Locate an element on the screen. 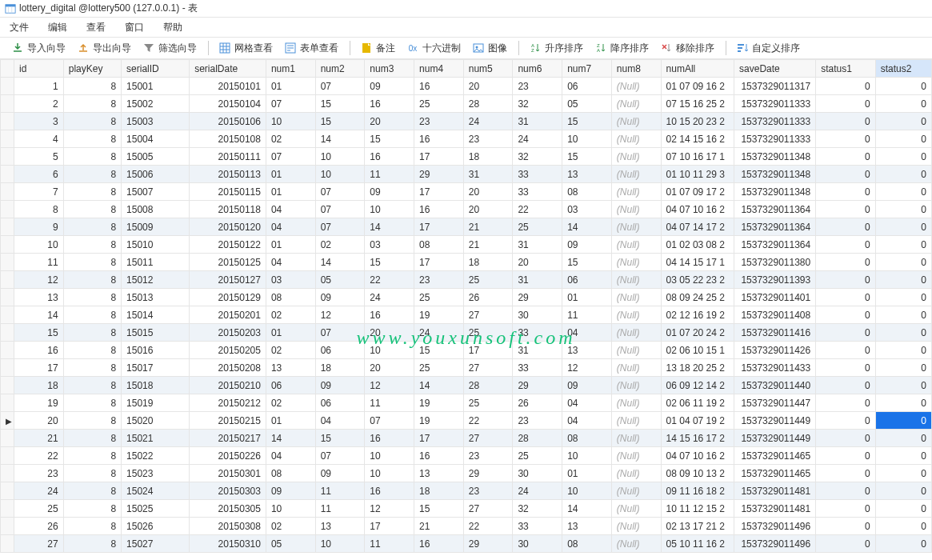  cell-num4: 23 is located at coordinates (439, 280).